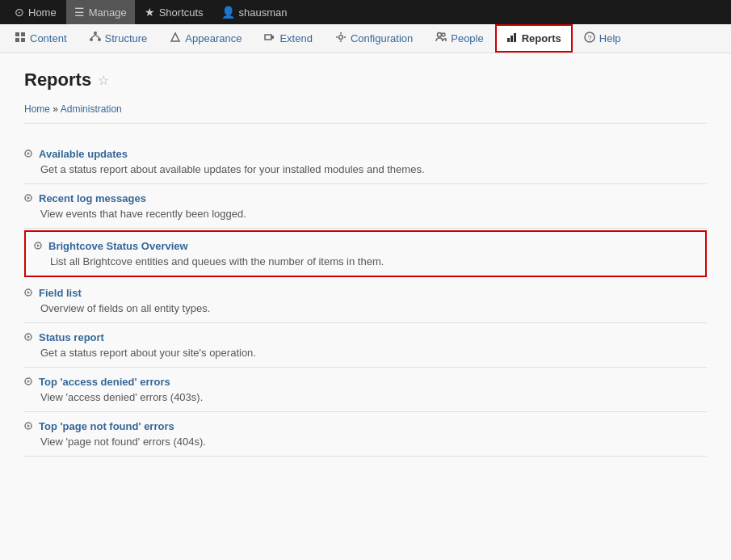  I want to click on nav-people: People, so click(459, 39).